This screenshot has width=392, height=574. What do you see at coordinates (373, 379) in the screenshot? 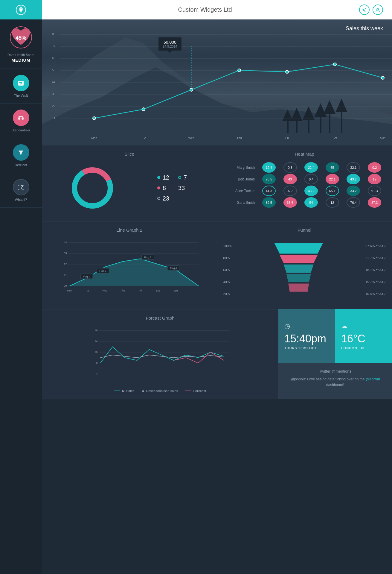
I see `tweet-handle: @Korrah` at bounding box center [373, 379].